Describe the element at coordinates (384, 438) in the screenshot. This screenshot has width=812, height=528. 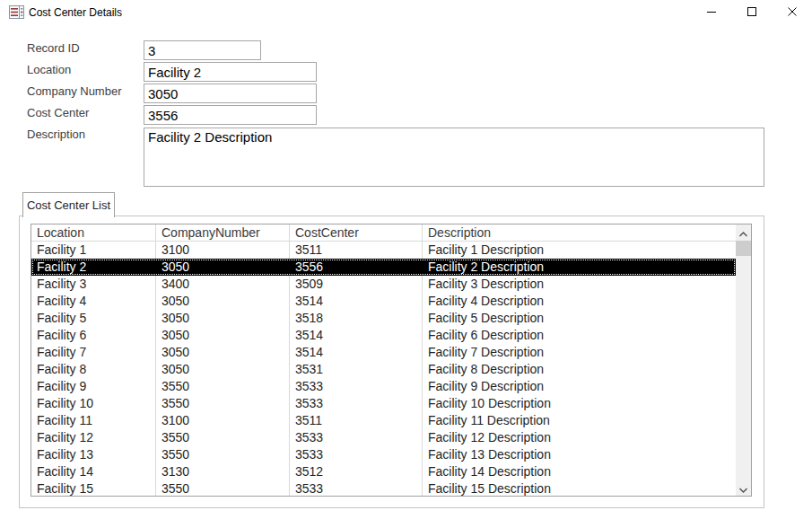
I see `table-row: Facility 1235503533Facility 12 Descripti…` at that location.